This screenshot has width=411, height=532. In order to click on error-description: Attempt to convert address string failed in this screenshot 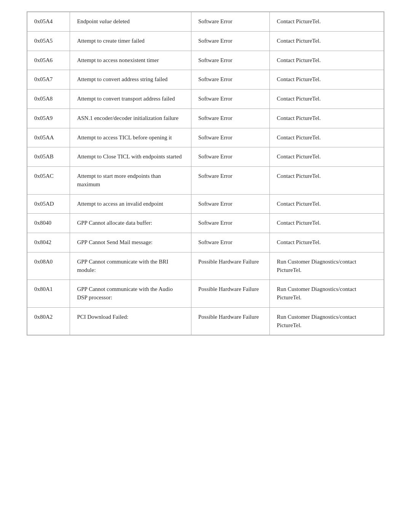, I will do `click(131, 80)`.